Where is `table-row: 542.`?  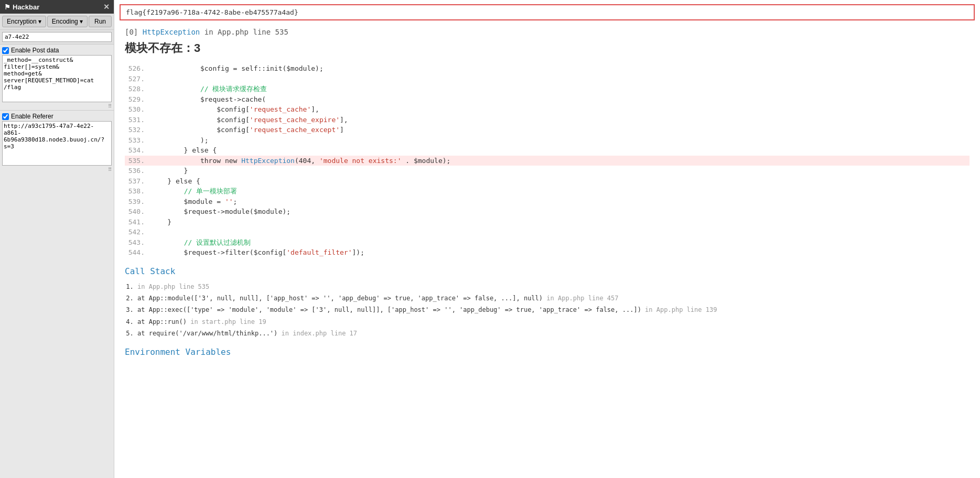 table-row: 542. is located at coordinates (547, 232).